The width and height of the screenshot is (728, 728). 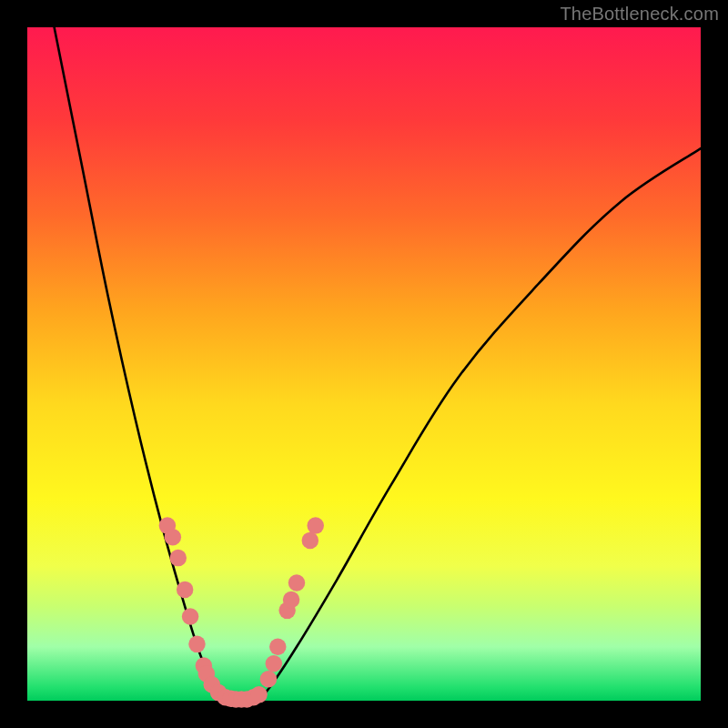 What do you see at coordinates (242, 612) in the screenshot?
I see `marker-layer` at bounding box center [242, 612].